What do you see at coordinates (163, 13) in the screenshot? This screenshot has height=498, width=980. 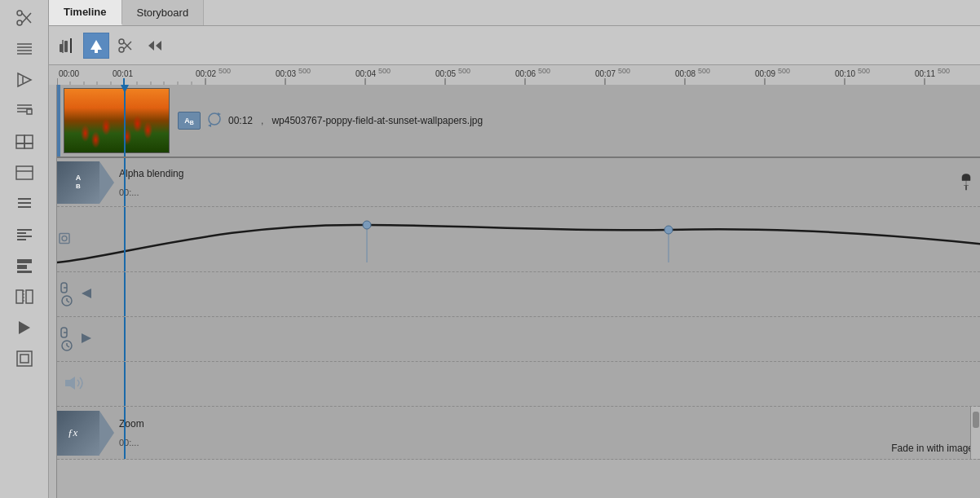 I see `tab-storyboard: Storyboard` at bounding box center [163, 13].